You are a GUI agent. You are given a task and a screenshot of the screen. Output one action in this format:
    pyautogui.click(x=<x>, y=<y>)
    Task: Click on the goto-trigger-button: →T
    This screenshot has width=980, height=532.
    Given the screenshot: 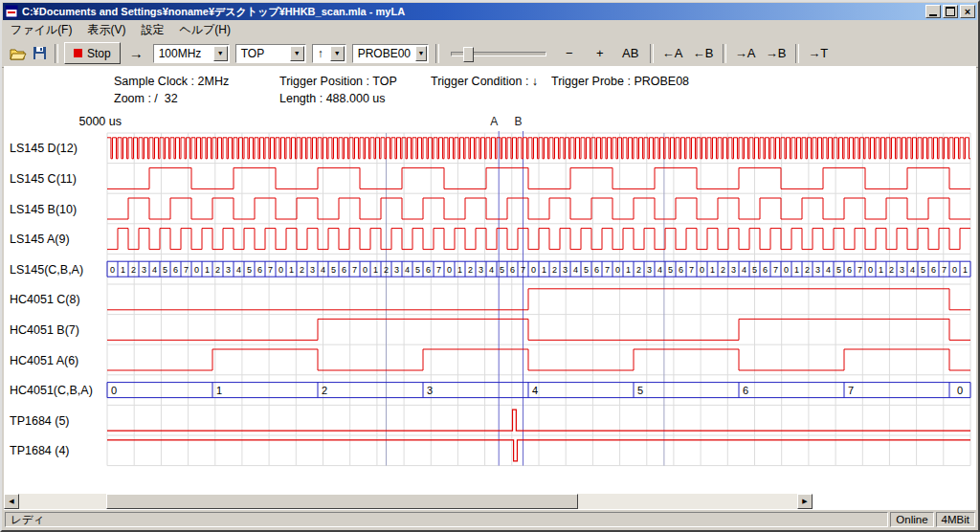 What is the action you would take?
    pyautogui.click(x=818, y=54)
    